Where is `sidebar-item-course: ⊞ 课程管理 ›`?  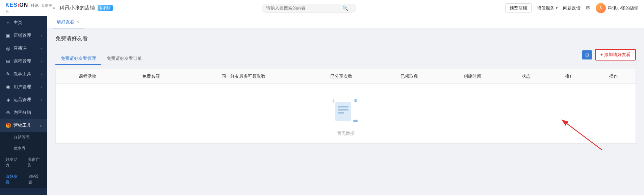
sidebar-item-course: ⊞ 课程管理 › is located at coordinates (24, 61).